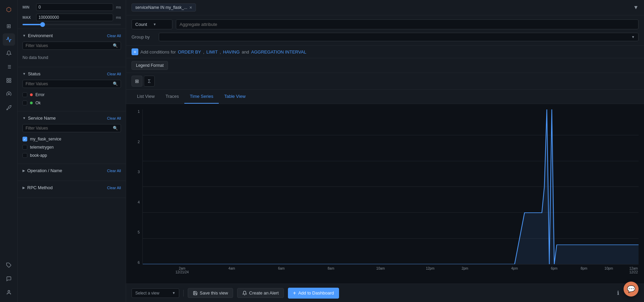 Image resolution: width=644 pixels, height=302 pixels. I want to click on add-conditions-btn: +, so click(135, 52).